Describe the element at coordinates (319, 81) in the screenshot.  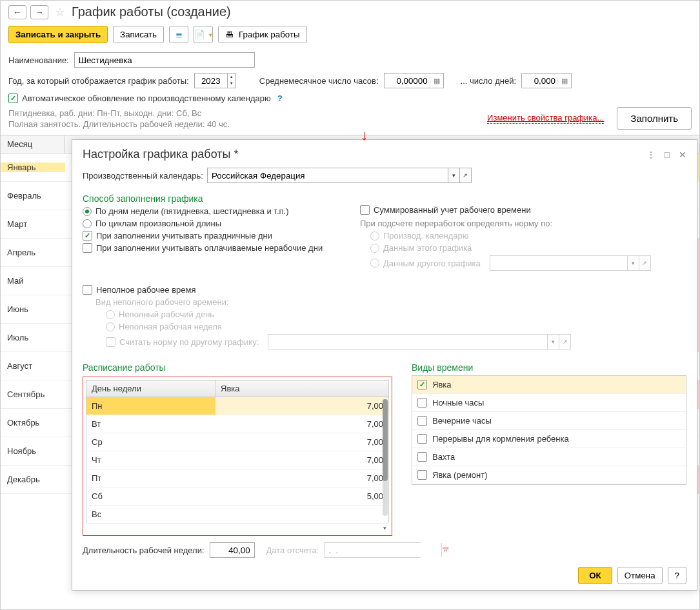
I see `avg-hours-label: Среднемесячное число часов:` at that location.